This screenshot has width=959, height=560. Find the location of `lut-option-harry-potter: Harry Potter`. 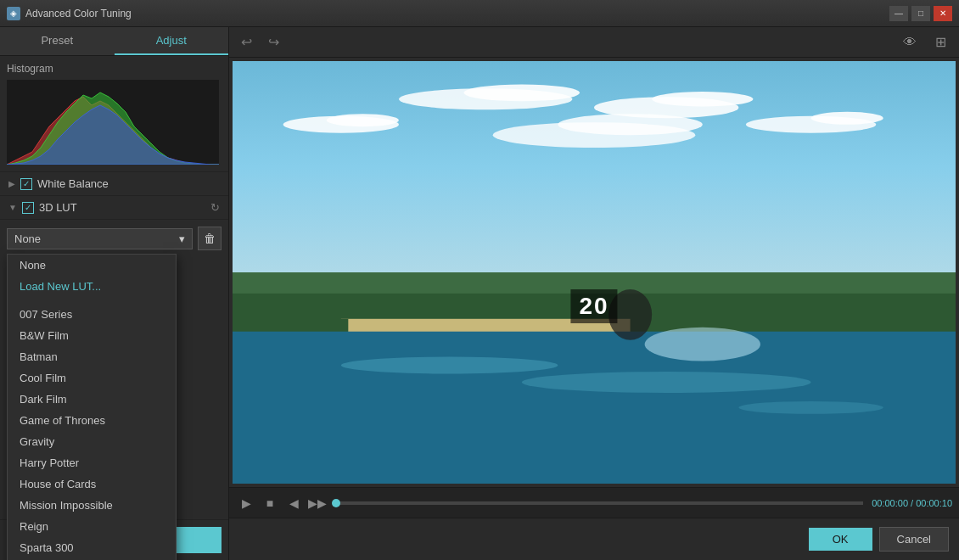

lut-option-harry-potter: Harry Potter is located at coordinates (92, 463).